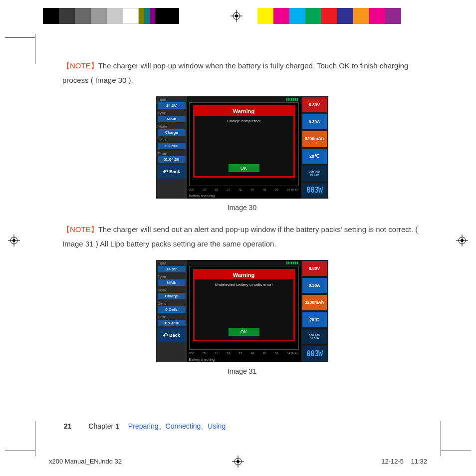 The image size is (476, 476). I want to click on charger-screenshot-31: Input 14.0V Type NiMh Mode Charge Cells …, so click(242, 311).